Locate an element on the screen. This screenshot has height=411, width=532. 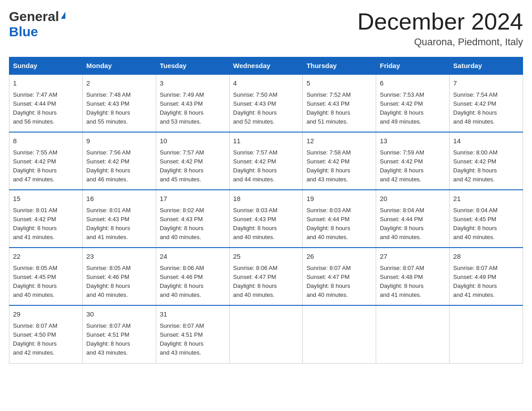
day-info: Sunrise: 8:01 AMSunset: 4:42 PMDaylight:… is located at coordinates (46, 224).